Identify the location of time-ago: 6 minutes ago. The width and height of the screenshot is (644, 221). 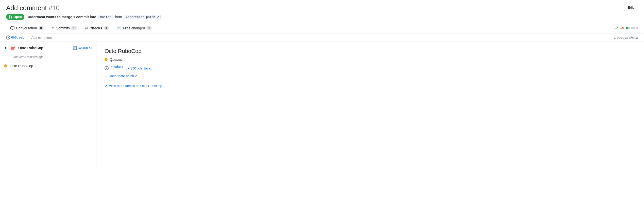
(34, 57).